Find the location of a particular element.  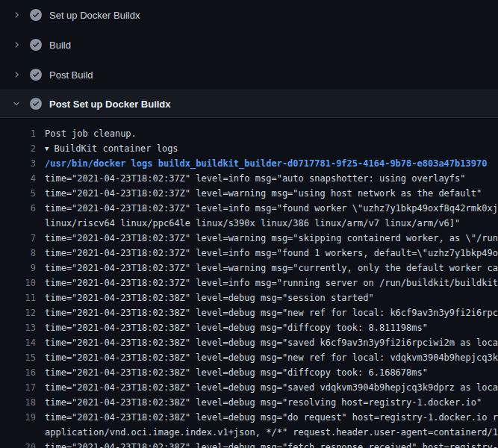

line-number: 6 is located at coordinates (18, 208).